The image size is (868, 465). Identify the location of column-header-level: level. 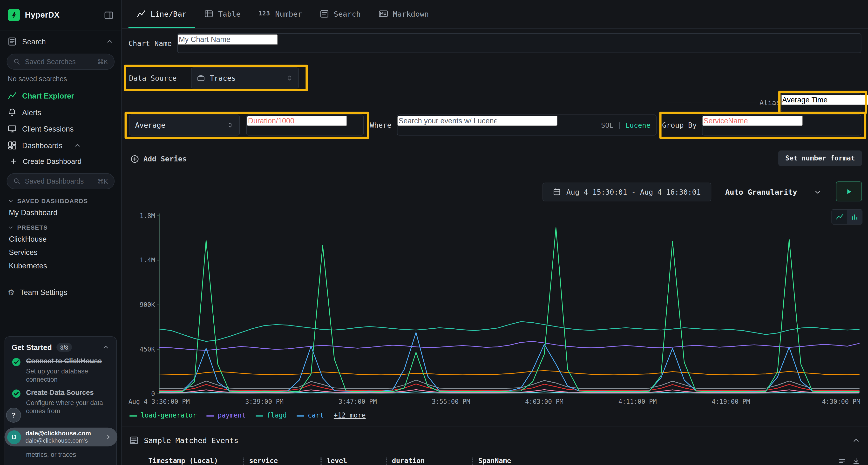
(354, 461).